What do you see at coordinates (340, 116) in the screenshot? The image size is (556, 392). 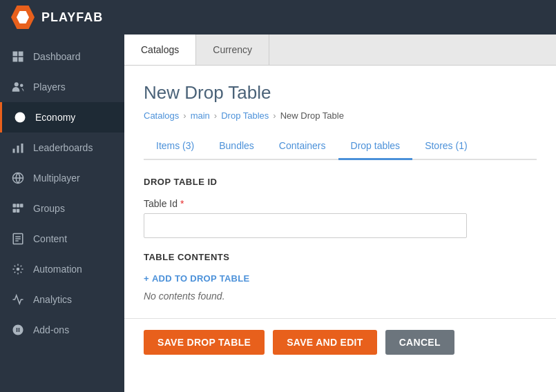 I see `breadcrumb: Catalogs › main › Drop Tables › New Drop…` at bounding box center [340, 116].